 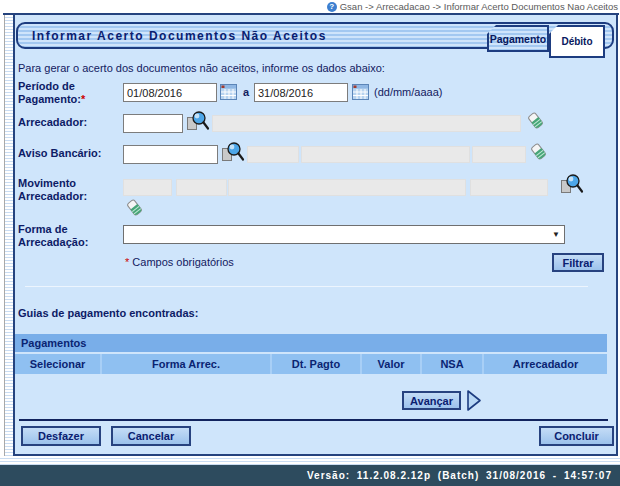 I want to click on required-fields-note: * Campos obrigatórios, so click(x=180, y=262).